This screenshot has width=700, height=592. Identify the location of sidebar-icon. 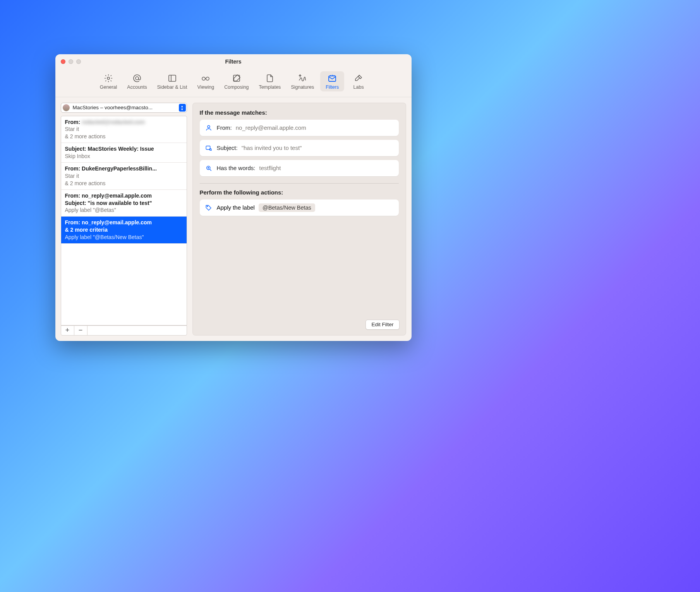
(172, 78).